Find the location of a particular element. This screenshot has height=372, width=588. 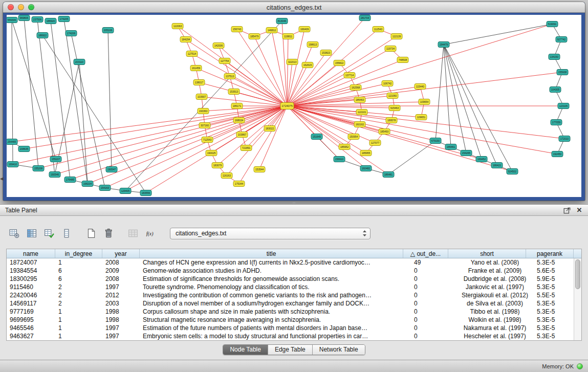

graph-node: 155207 is located at coordinates (56, 160).